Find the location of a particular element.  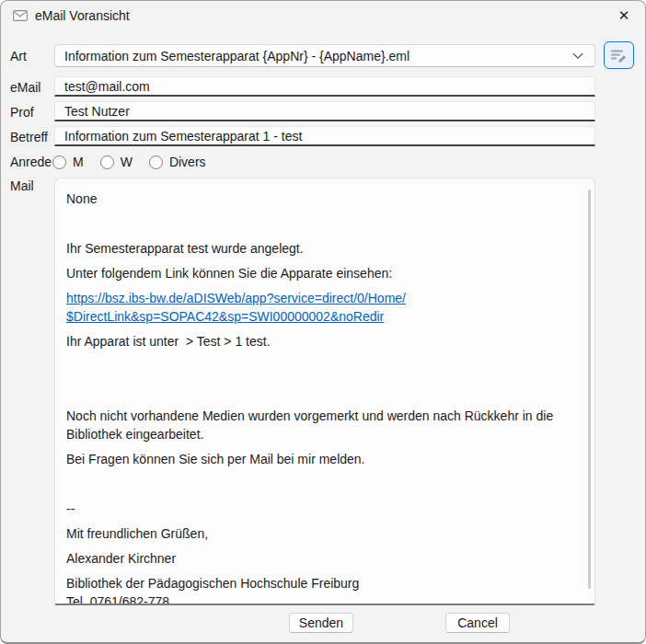

window-title: eMail Voransicht is located at coordinates (83, 16).